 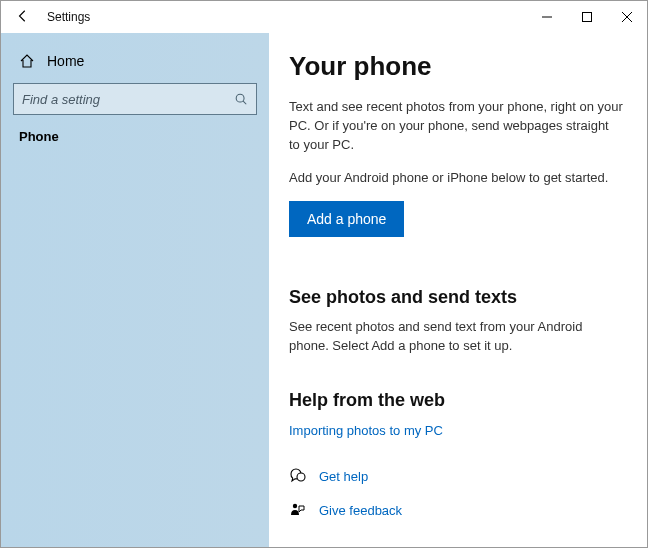 I want to click on search-box, so click(x=135, y=99).